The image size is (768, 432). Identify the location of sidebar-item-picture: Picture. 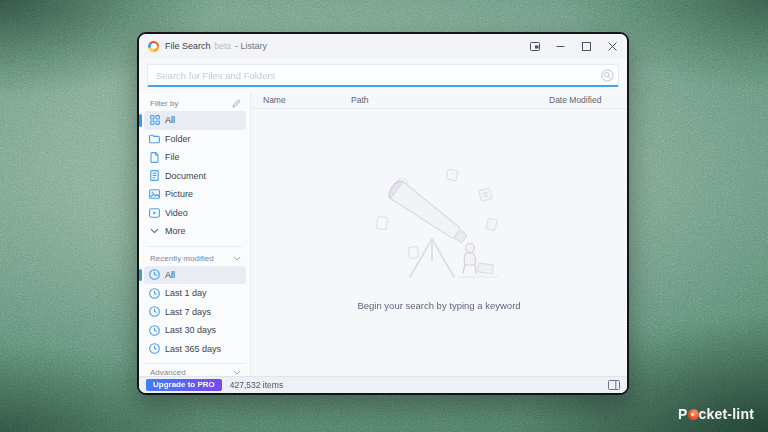
(195, 194).